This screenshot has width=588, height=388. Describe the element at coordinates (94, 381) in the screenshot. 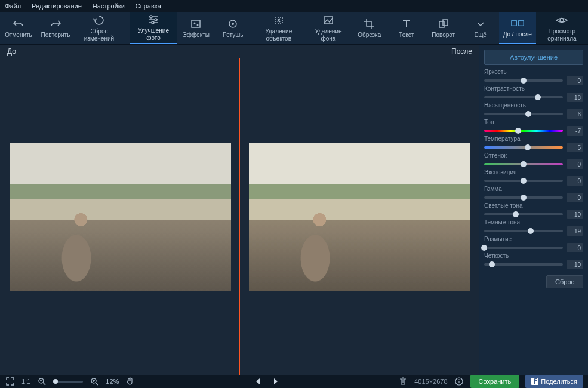

I see `zoom-in-button` at that location.